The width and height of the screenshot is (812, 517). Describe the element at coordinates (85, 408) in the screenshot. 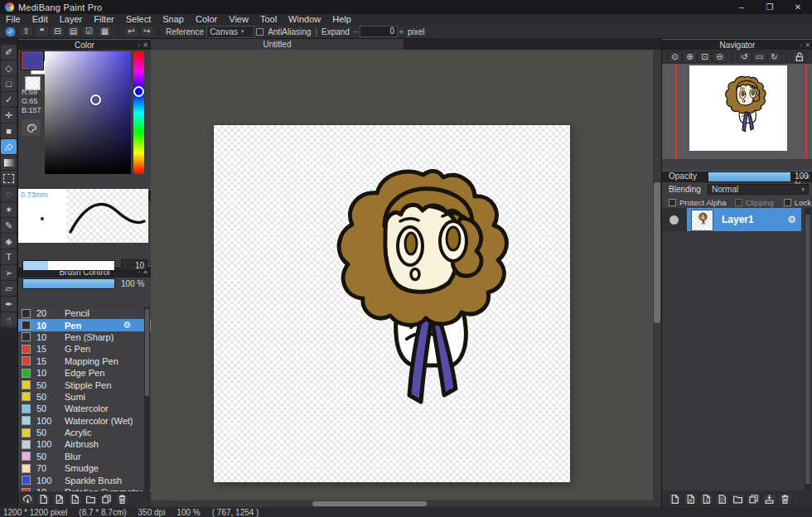

I see `brush-item-watercolor: 50Watercolor` at that location.